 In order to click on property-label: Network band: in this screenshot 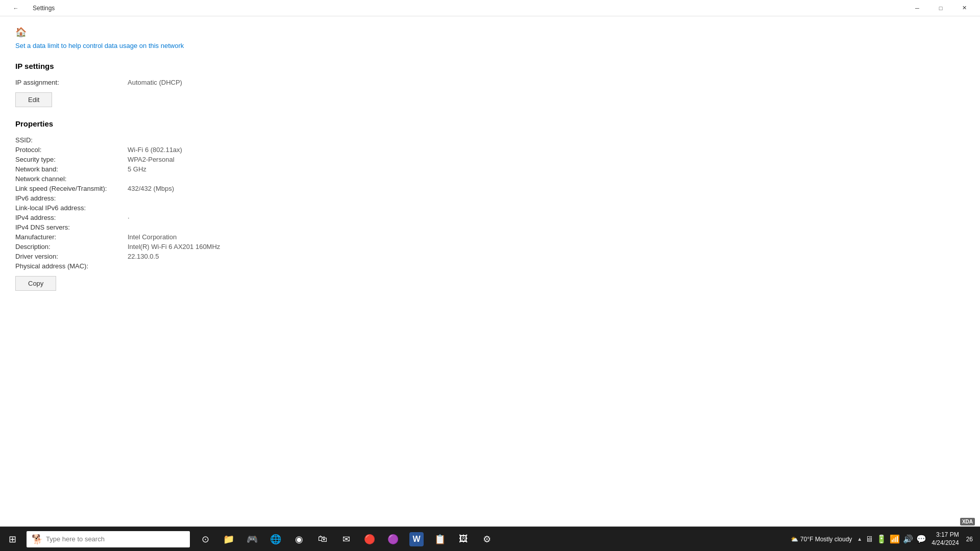, I will do `click(71, 169)`.